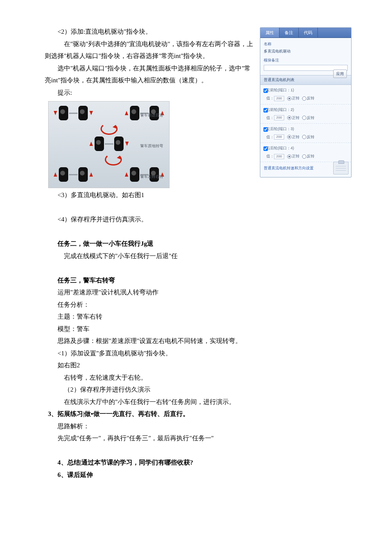 Image resolution: width=392 pixels, height=555 pixels. What do you see at coordinates (270, 32) in the screenshot?
I see `tab-properties: 属性` at bounding box center [270, 32].